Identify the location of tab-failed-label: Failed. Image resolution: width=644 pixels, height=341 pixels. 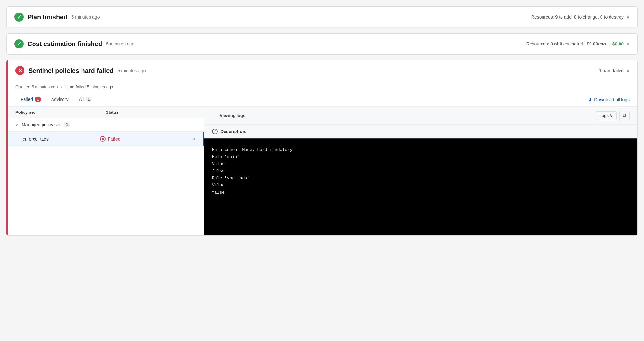
(27, 99).